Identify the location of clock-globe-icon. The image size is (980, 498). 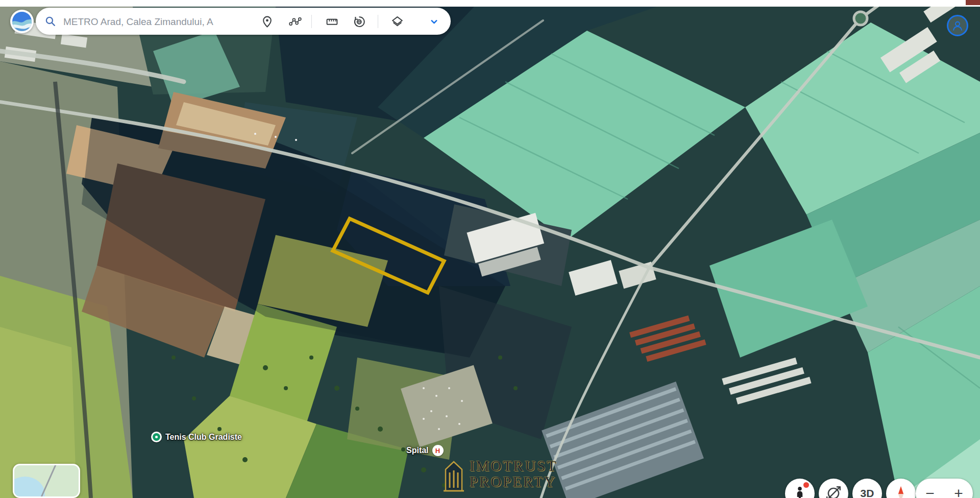
(359, 21).